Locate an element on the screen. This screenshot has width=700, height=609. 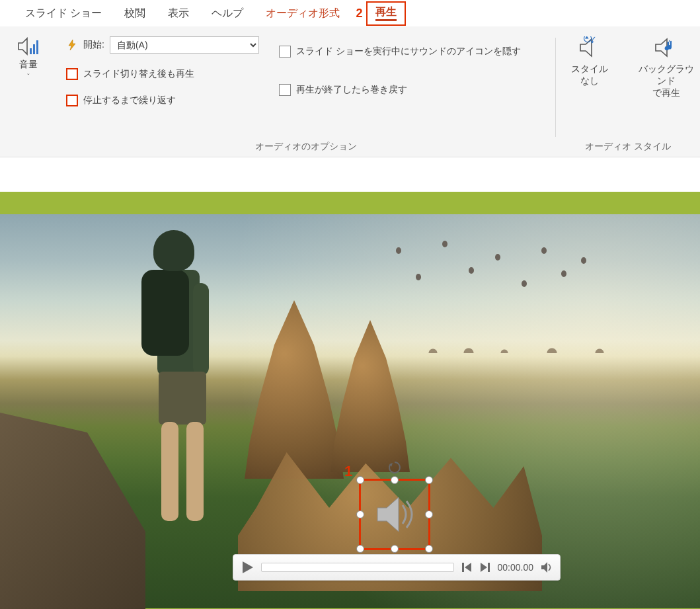
workspace-gap is located at coordinates (350, 175).